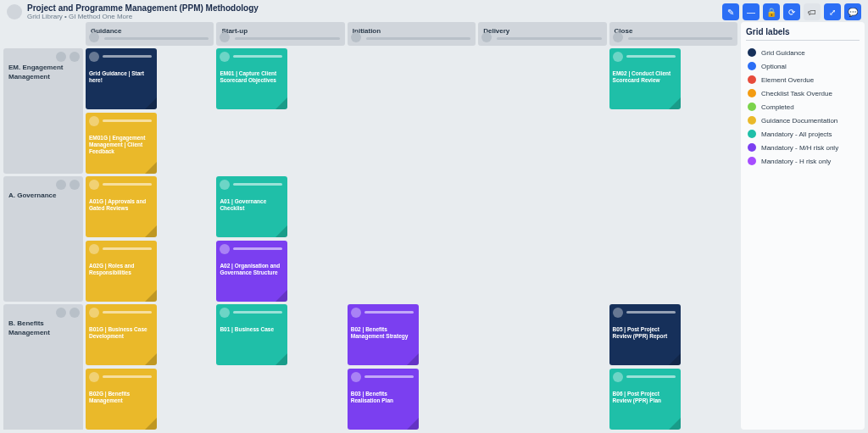 The height and width of the screenshot is (433, 868). Describe the element at coordinates (803, 53) in the screenshot. I see `legend-item: Grid Guidance` at that location.